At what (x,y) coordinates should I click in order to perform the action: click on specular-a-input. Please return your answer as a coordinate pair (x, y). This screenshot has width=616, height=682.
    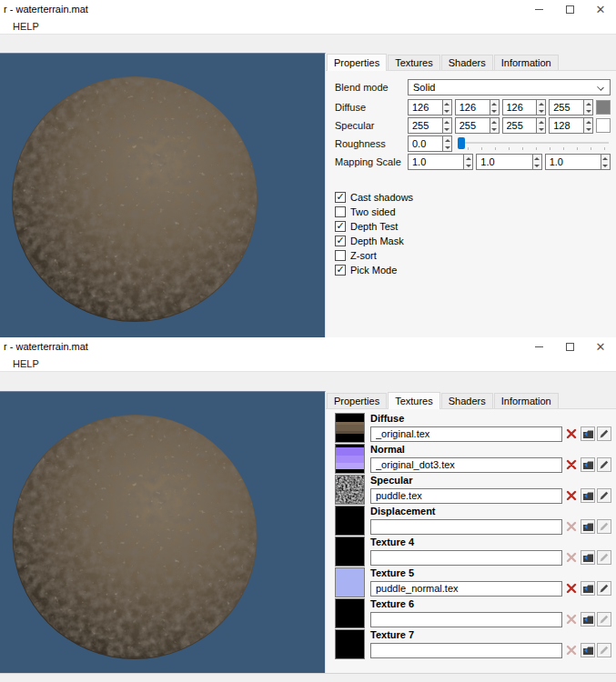
    Looking at the image, I should click on (566, 125).